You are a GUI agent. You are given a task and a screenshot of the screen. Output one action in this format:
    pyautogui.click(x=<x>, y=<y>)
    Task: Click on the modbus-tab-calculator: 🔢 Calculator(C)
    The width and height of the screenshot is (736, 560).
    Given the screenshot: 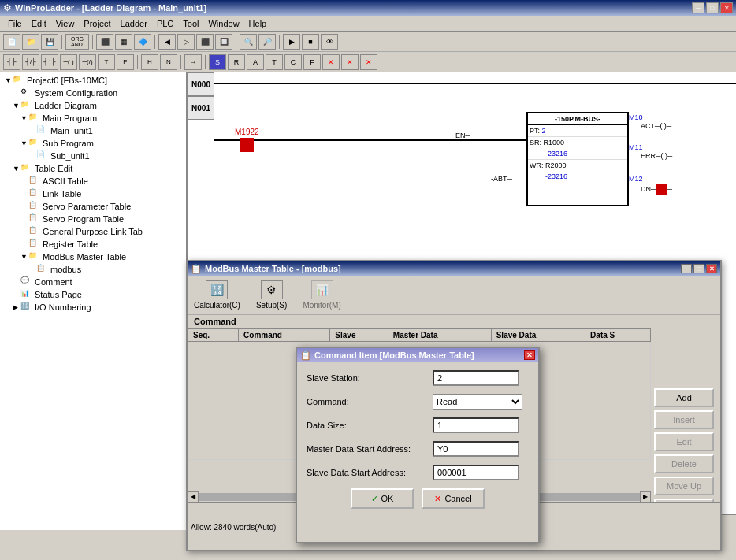 What is the action you would take?
    pyautogui.click(x=217, y=295)
    